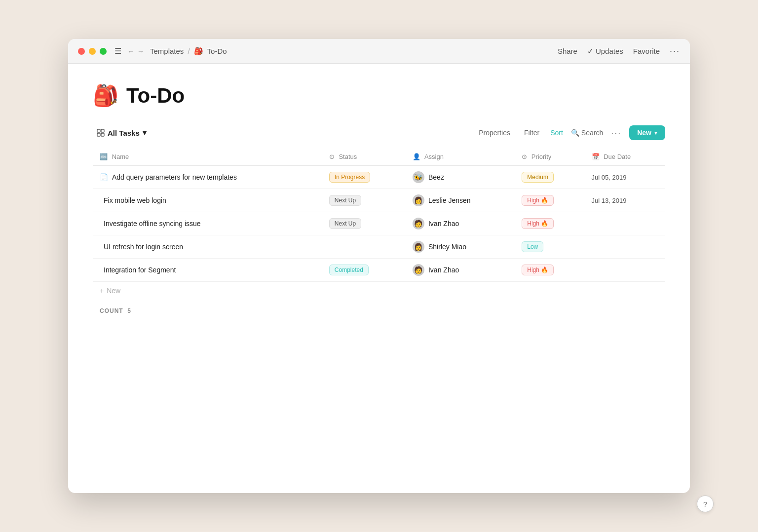  Describe the element at coordinates (379, 311) in the screenshot. I see `count-row: COUNT 5` at that location.